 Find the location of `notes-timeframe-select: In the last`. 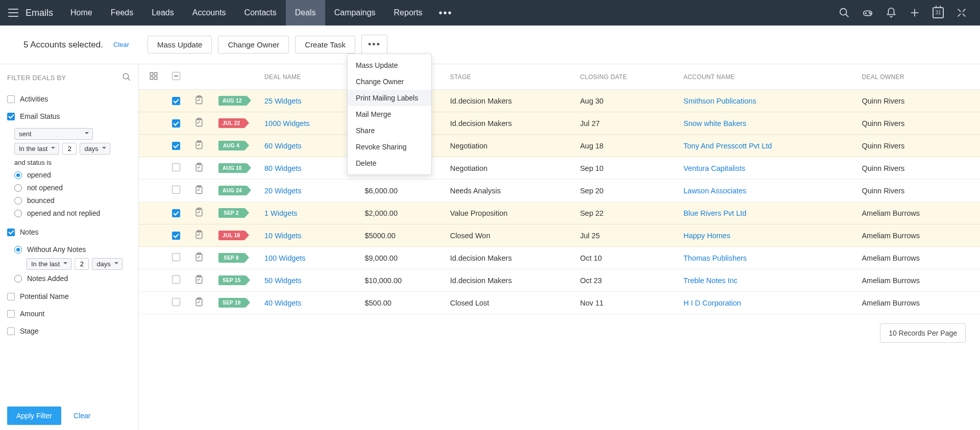

notes-timeframe-select: In the last is located at coordinates (49, 264).